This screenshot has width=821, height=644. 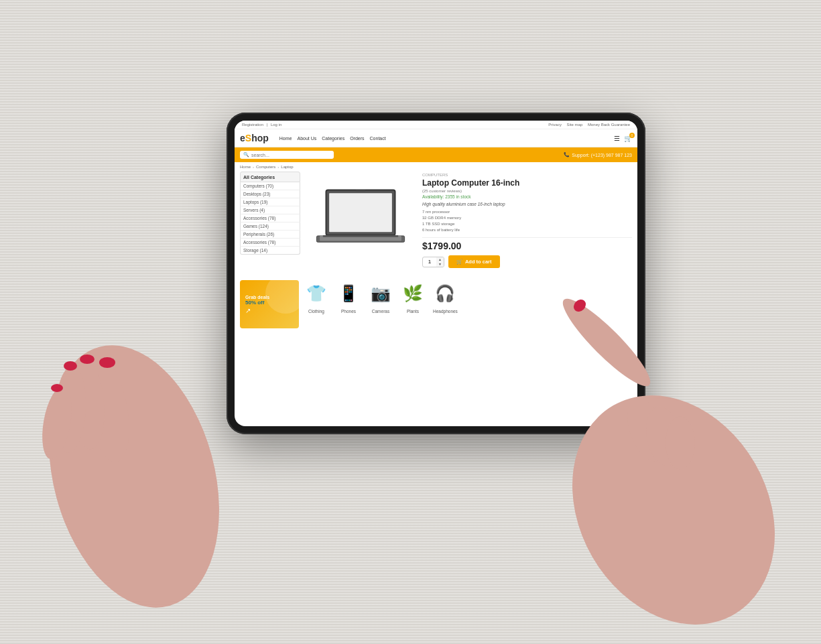 I want to click on breadcrumb-home: Home, so click(x=245, y=167).